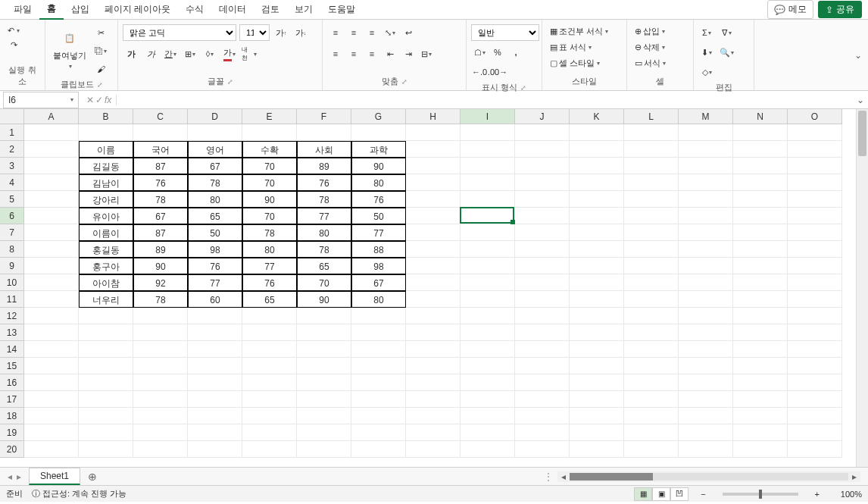 The image size is (868, 504). I want to click on cell: 70, so click(270, 216).